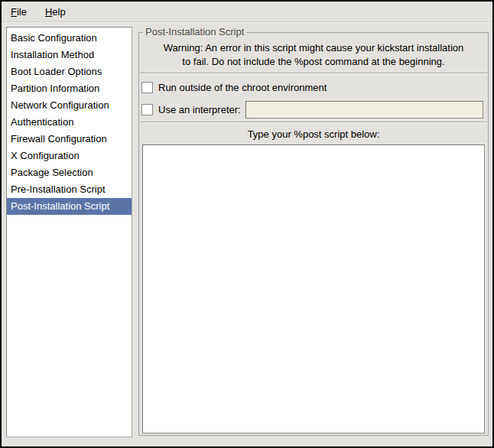 The height and width of the screenshot is (448, 494). What do you see at coordinates (314, 135) in the screenshot?
I see `script-area-label: Type your %post script below:` at bounding box center [314, 135].